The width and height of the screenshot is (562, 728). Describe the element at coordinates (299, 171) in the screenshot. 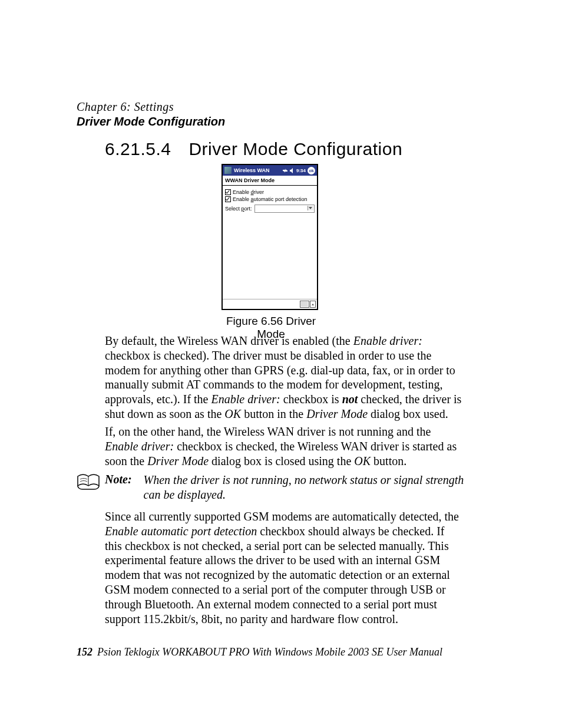

I see `system-tray: 9:34 ok` at that location.